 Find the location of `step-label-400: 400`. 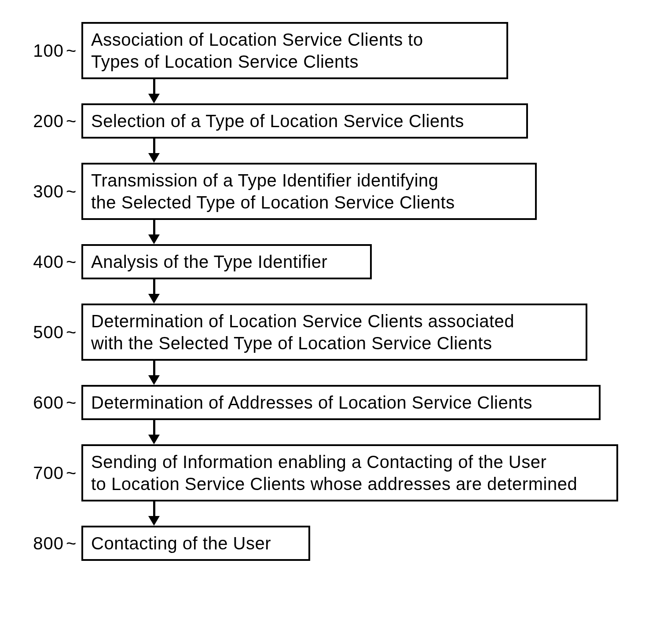

step-label-400: 400 is located at coordinates (44, 262).